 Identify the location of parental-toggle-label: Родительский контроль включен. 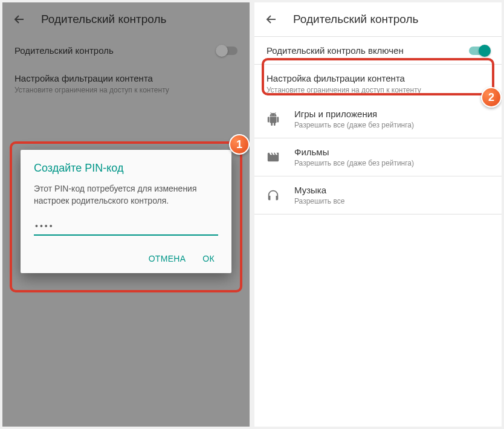
(335, 51).